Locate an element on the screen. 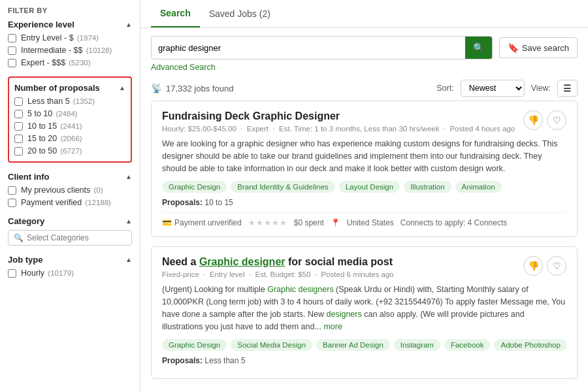 This screenshot has width=588, height=392. tag: Banner Ad Design is located at coordinates (353, 345).